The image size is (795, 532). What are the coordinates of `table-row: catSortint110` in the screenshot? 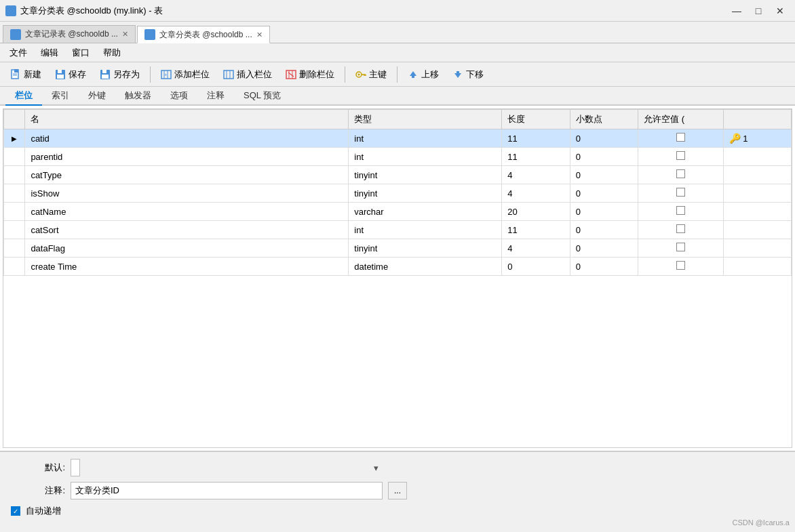 It's located at (398, 230).